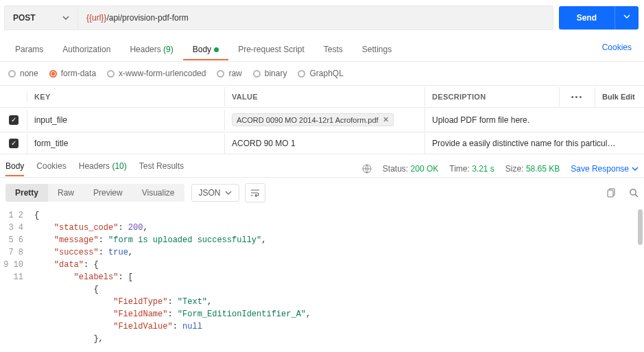 This screenshot has height=352, width=644. I want to click on modified-dot-icon, so click(217, 49).